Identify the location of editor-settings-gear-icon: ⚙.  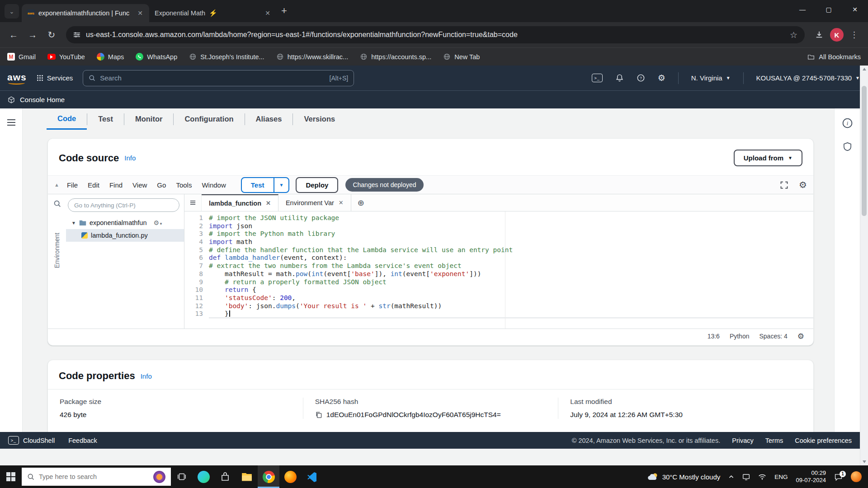
(803, 185).